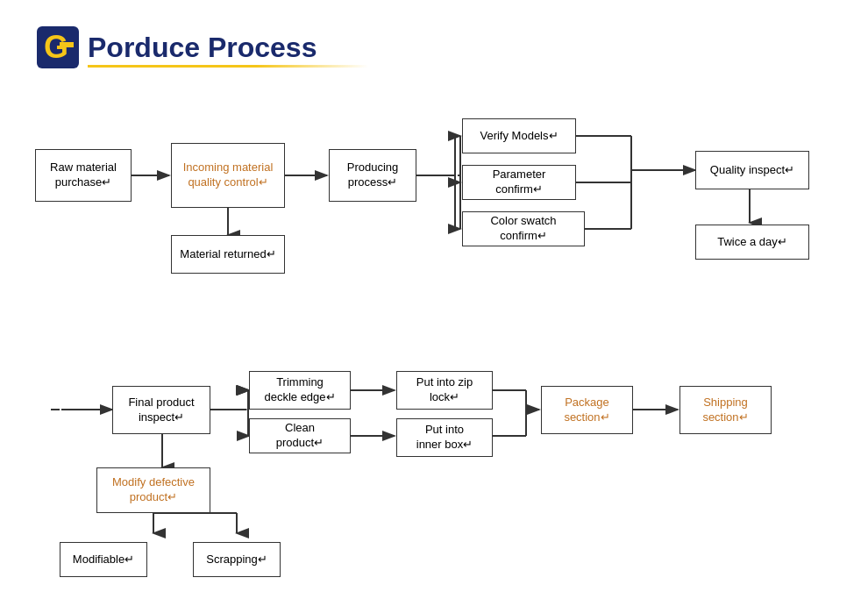  What do you see at coordinates (161, 410) in the screenshot?
I see `final-product-label: Final productinspect↵` at bounding box center [161, 410].